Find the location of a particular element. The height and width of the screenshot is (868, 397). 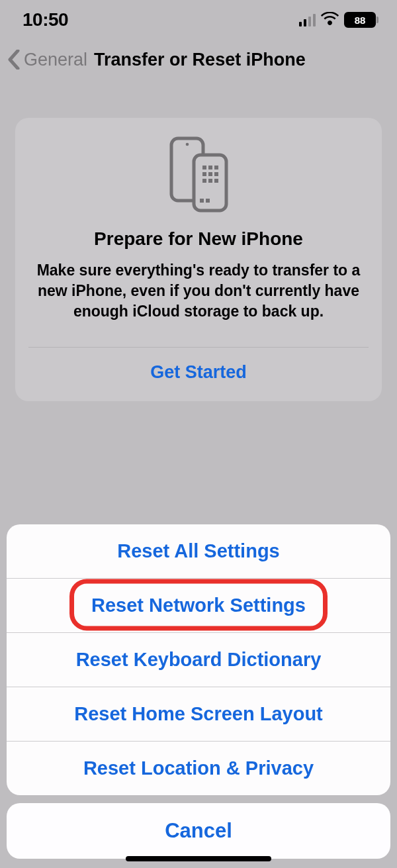

phones-icon is located at coordinates (198, 175).